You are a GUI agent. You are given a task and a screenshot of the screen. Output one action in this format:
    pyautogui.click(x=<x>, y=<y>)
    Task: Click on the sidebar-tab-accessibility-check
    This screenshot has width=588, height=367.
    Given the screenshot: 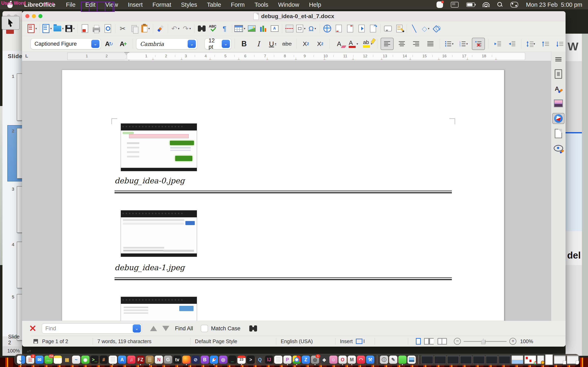 What is the action you would take?
    pyautogui.click(x=558, y=148)
    